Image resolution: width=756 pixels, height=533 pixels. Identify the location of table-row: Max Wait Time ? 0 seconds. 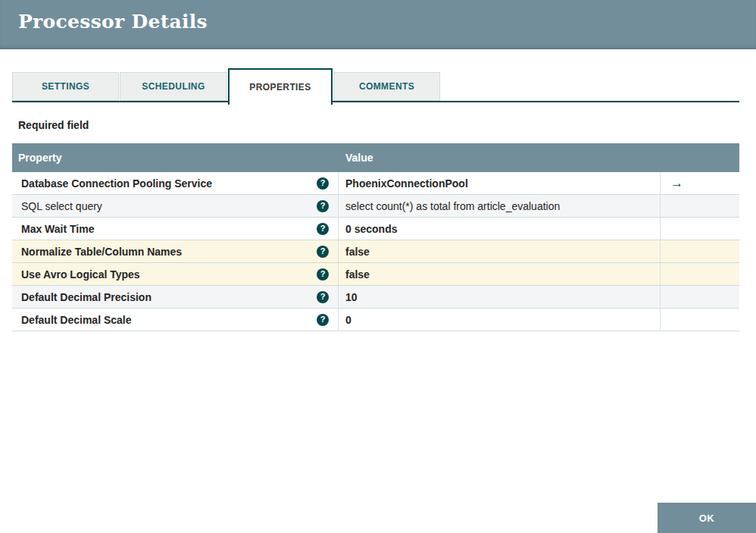
(376, 229).